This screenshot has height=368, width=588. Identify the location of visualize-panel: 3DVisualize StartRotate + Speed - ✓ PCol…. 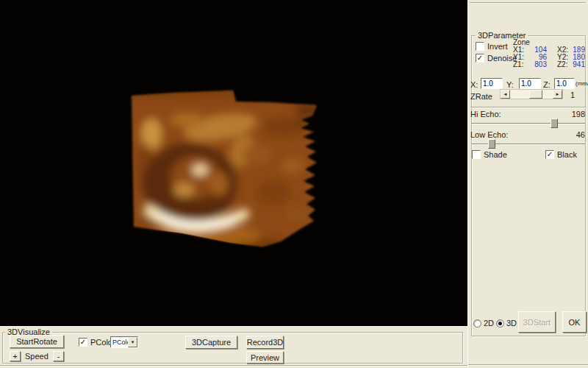
(234, 347).